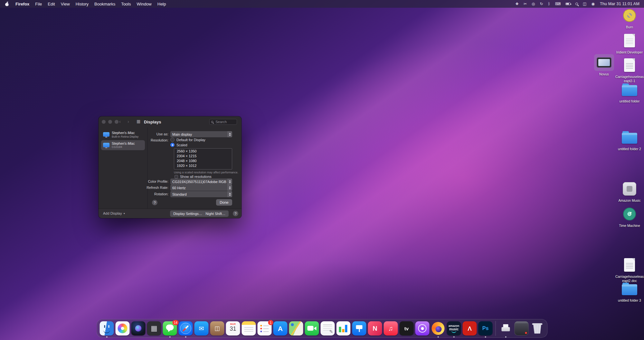 The height and width of the screenshot is (340, 644). What do you see at coordinates (114, 213) in the screenshot?
I see `add-display-popup: Add Display ▾` at bounding box center [114, 213].